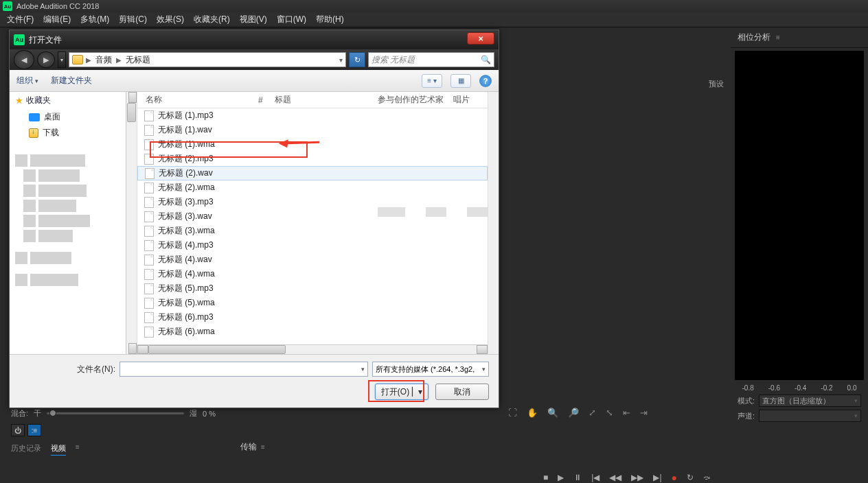 Image resolution: width=868 pixels, height=483 pixels. What do you see at coordinates (253, 19) in the screenshot?
I see `menu-view: 视图(V)` at bounding box center [253, 19].